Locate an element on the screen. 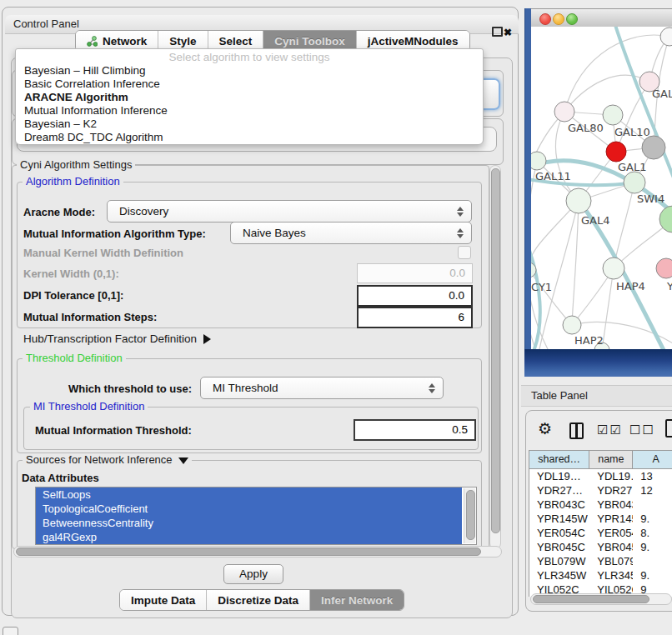 This screenshot has height=635, width=672. node-label-swi4: SWI4 is located at coordinates (650, 198).